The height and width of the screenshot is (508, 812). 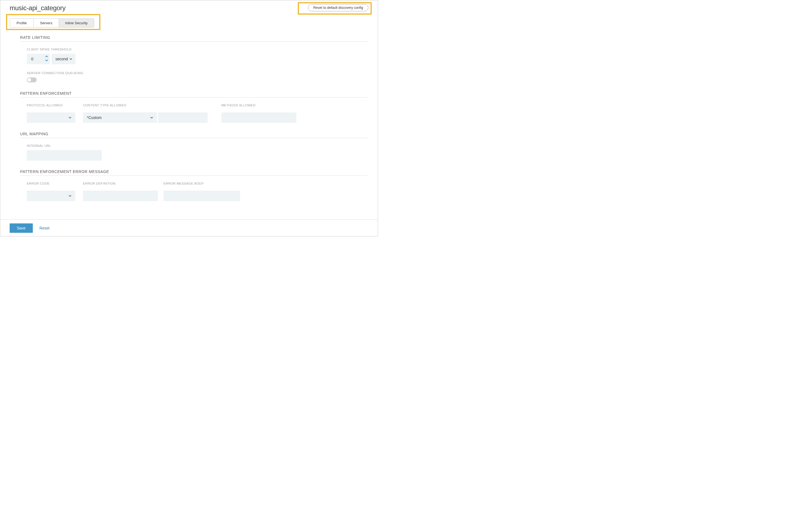 I want to click on error-body-input, so click(x=202, y=196).